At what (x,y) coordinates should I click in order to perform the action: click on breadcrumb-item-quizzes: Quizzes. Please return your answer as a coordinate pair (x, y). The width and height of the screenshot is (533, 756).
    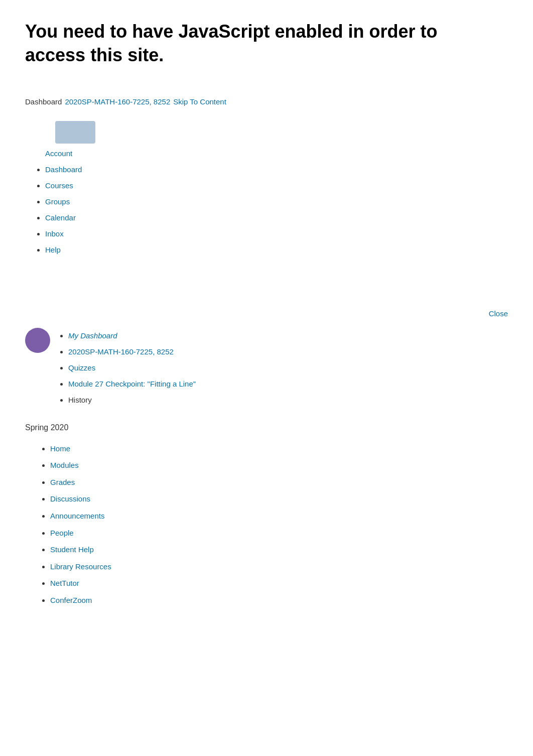
    Looking at the image, I should click on (132, 368).